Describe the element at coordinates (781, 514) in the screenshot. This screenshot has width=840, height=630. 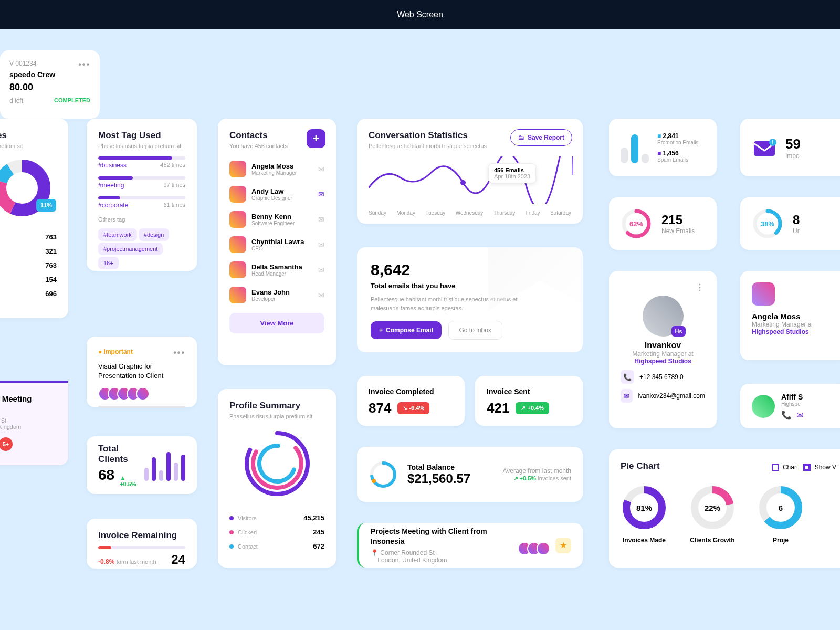
I see `pie-item: 6Proje` at that location.